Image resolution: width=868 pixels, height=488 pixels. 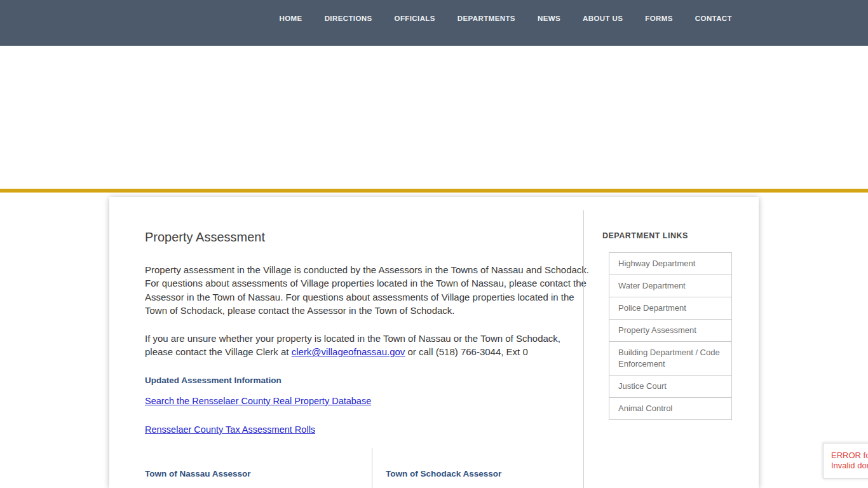 What do you see at coordinates (646, 236) in the screenshot?
I see `department-links-title: DEPARTMENT LINKS` at bounding box center [646, 236].